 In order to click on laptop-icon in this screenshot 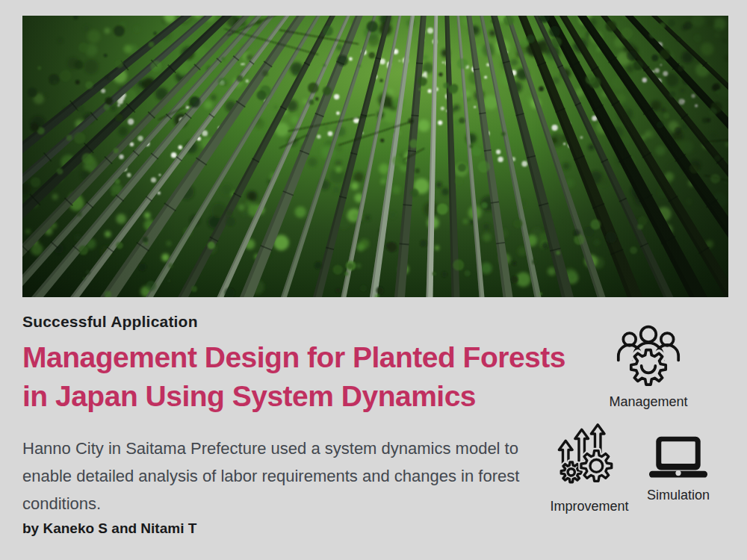, I will do `click(678, 459)`.